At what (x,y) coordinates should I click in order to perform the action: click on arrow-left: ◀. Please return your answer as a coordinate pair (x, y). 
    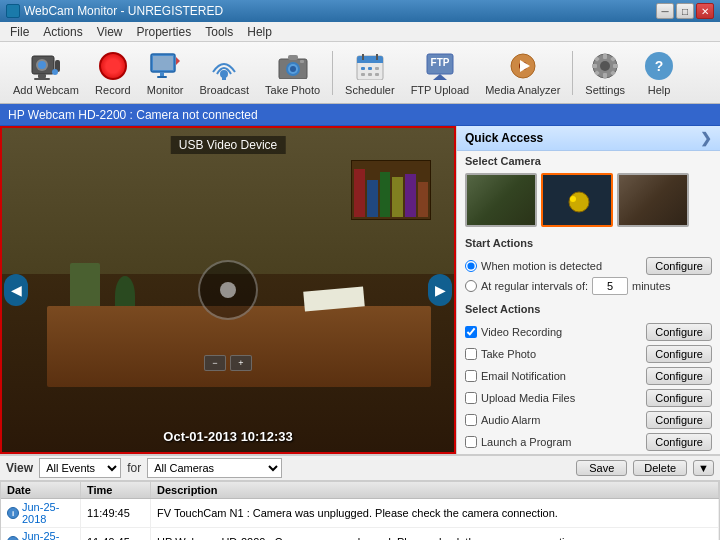
    Looking at the image, I should click on (16, 290).